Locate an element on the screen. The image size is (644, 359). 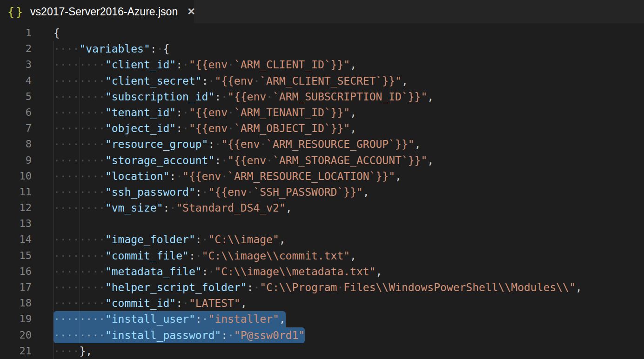
line-number: 15 is located at coordinates (16, 256).